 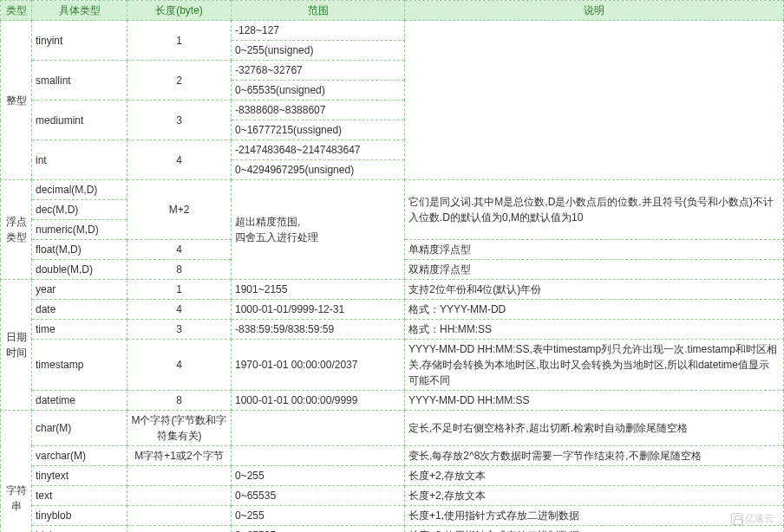 I want to click on table-row: varchar(M) M字符+1或2个字节 变长,每存放2^8次方数据时需要一字…, so click(x=392, y=456).